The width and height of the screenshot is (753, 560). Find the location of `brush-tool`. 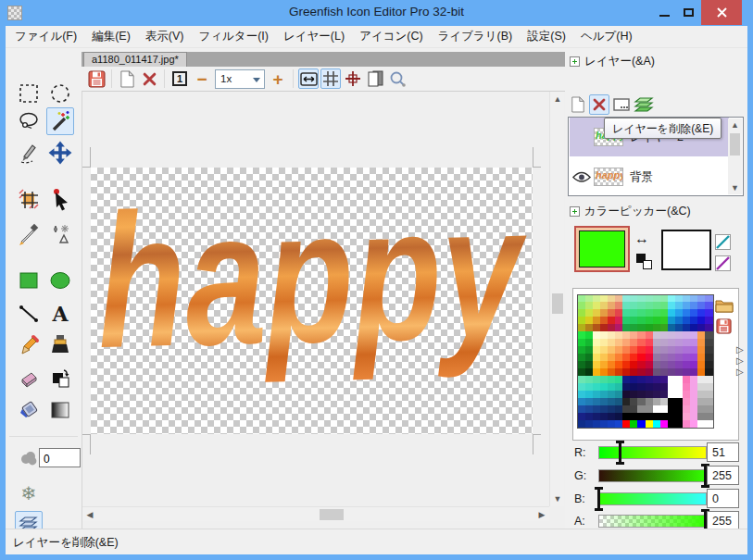

brush-tool is located at coordinates (60, 345).